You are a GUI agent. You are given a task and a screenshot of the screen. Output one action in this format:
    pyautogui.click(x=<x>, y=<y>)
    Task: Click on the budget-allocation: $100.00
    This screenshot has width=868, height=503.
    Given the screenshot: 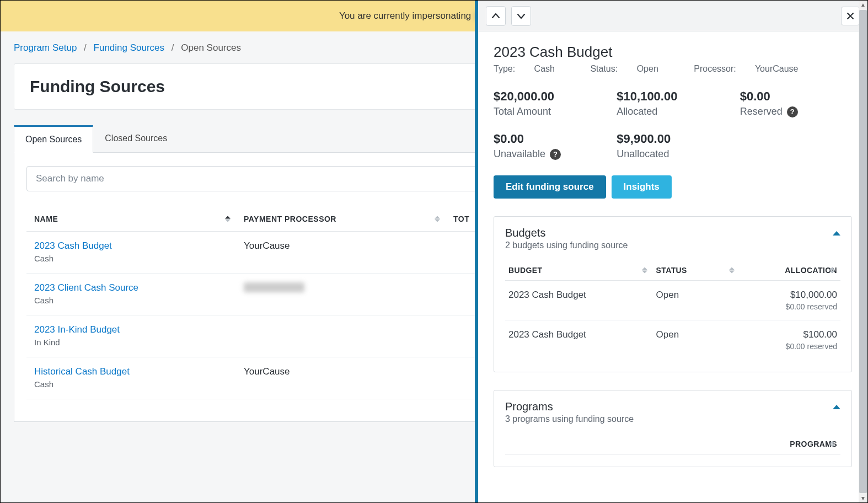 What is the action you would take?
    pyautogui.click(x=790, y=335)
    